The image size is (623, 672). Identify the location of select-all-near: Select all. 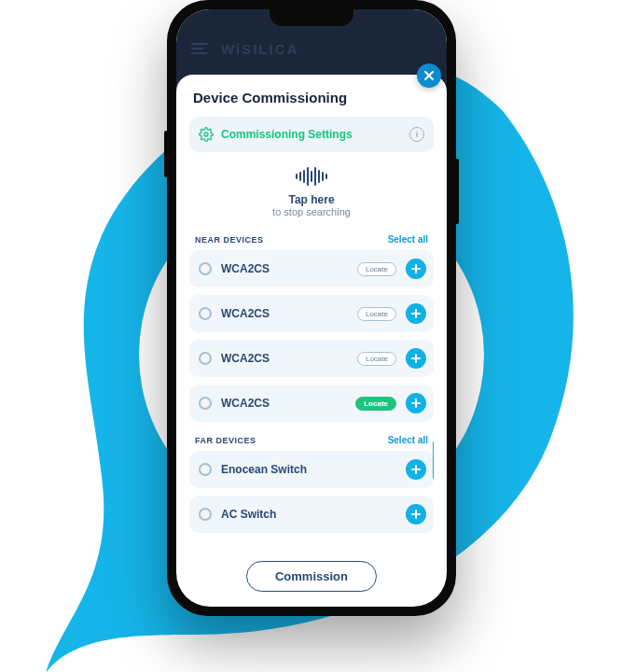
(408, 239).